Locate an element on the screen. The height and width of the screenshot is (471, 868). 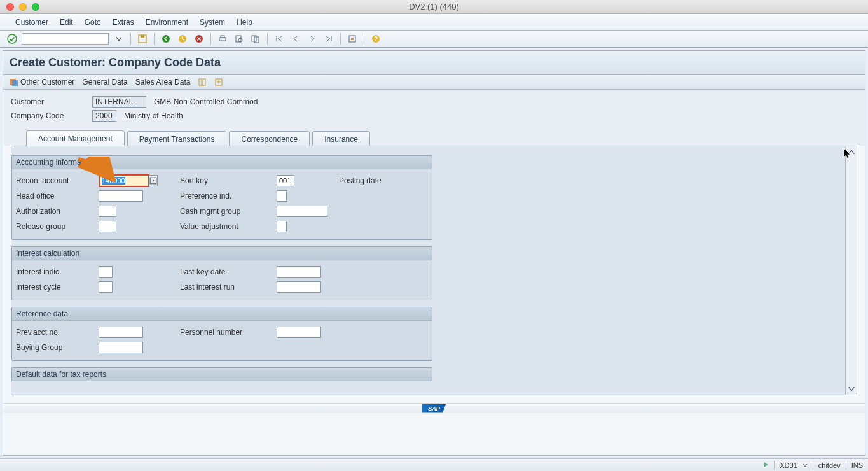
scroll-down-icon is located at coordinates (851, 389).